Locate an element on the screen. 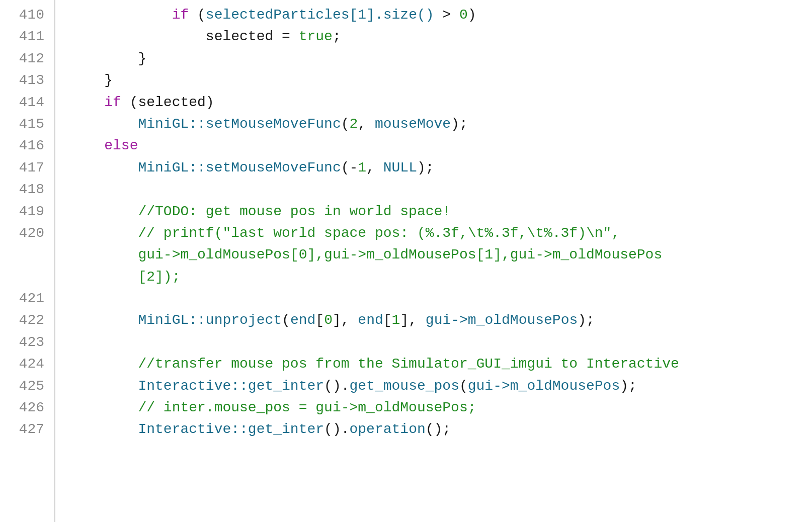 This screenshot has height=522, width=812. line-number: 418 is located at coordinates (22, 189).